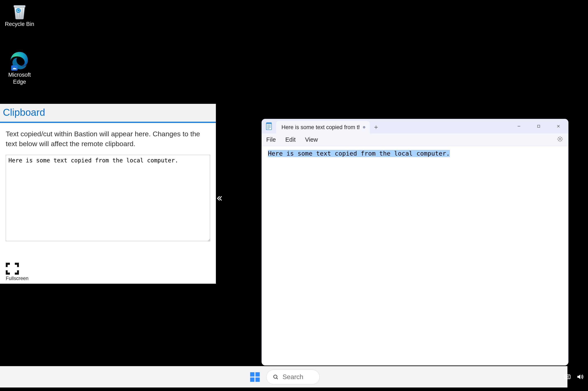  What do you see at coordinates (19, 60) in the screenshot?
I see `edge-icon` at bounding box center [19, 60].